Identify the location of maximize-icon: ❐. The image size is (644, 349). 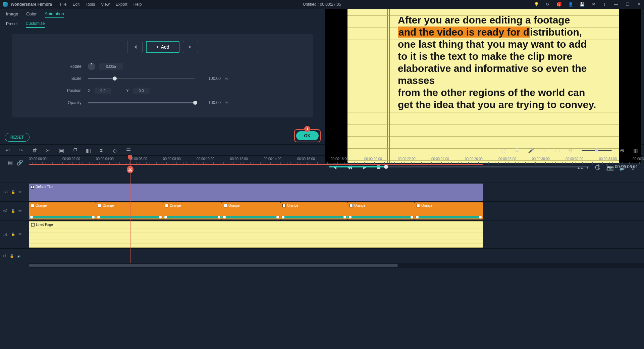
(628, 4).